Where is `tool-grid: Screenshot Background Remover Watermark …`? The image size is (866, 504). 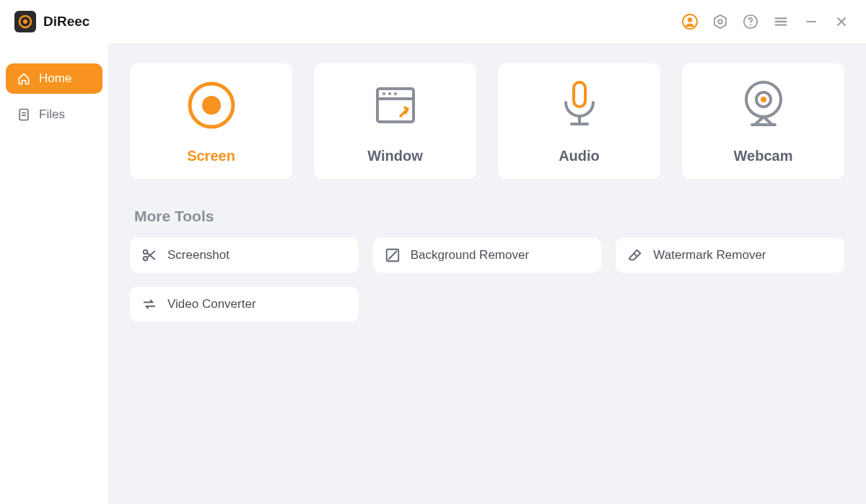
tool-grid: Screenshot Background Remover Watermark … is located at coordinates (487, 280).